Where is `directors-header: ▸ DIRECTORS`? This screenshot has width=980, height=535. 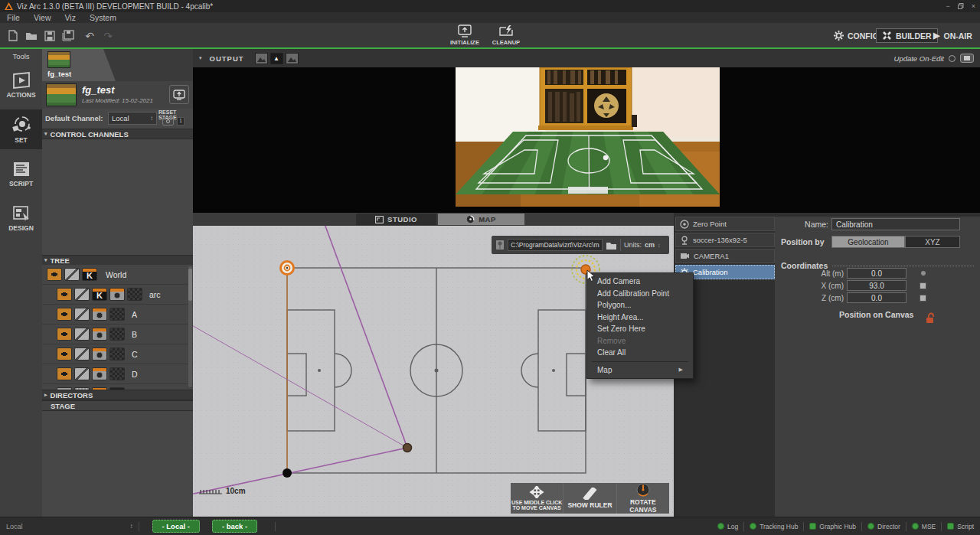
directors-header: ▸ DIRECTORS is located at coordinates (118, 395).